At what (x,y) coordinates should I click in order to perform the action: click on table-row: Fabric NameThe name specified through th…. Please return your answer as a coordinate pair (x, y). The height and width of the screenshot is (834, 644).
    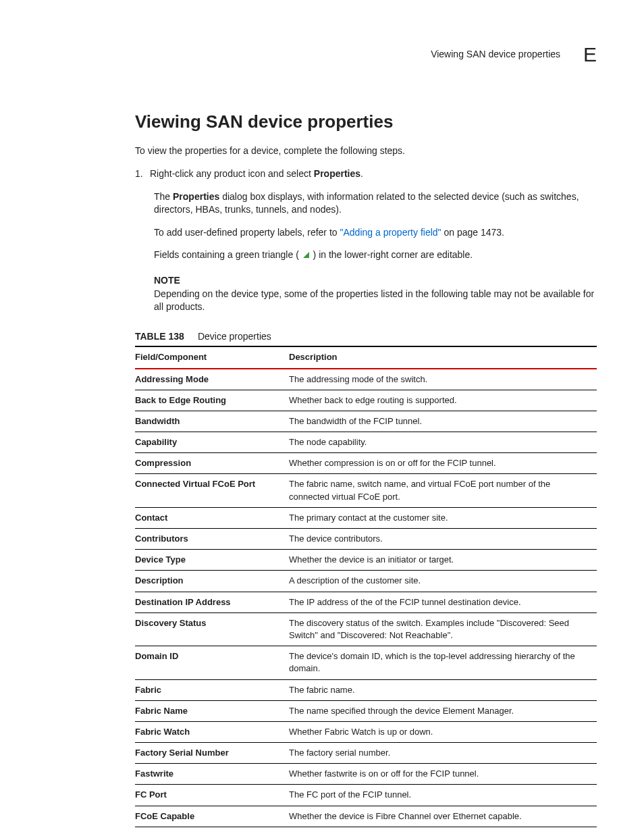
    Looking at the image, I should click on (366, 710).